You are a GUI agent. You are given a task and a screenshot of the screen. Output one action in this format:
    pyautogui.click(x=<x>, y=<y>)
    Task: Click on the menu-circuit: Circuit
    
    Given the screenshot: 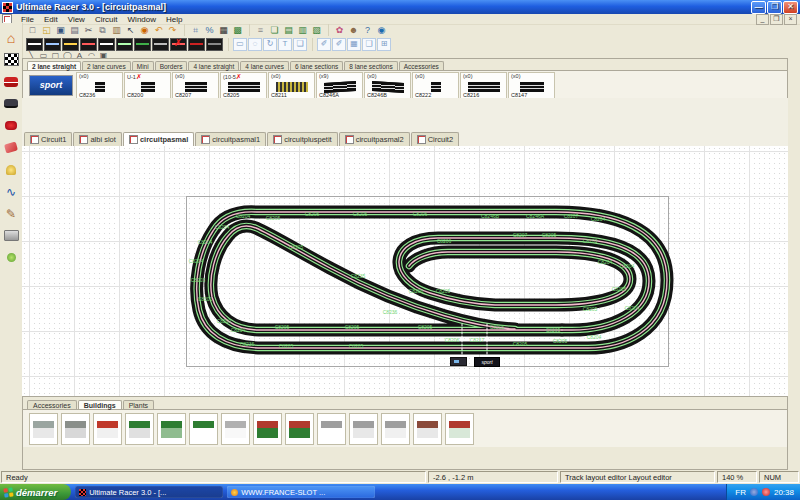 What is the action you would take?
    pyautogui.click(x=106, y=20)
    